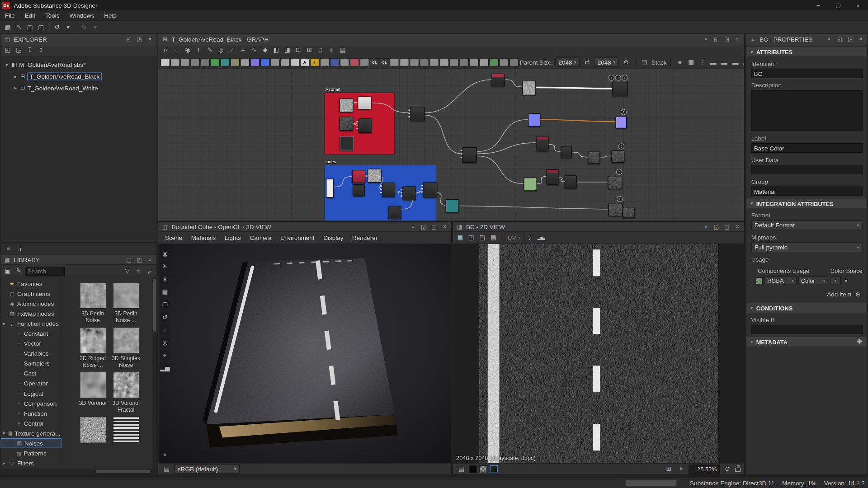 The image size is (868, 488). Describe the element at coordinates (430, 190) in the screenshot. I see `warp-node` at that location.